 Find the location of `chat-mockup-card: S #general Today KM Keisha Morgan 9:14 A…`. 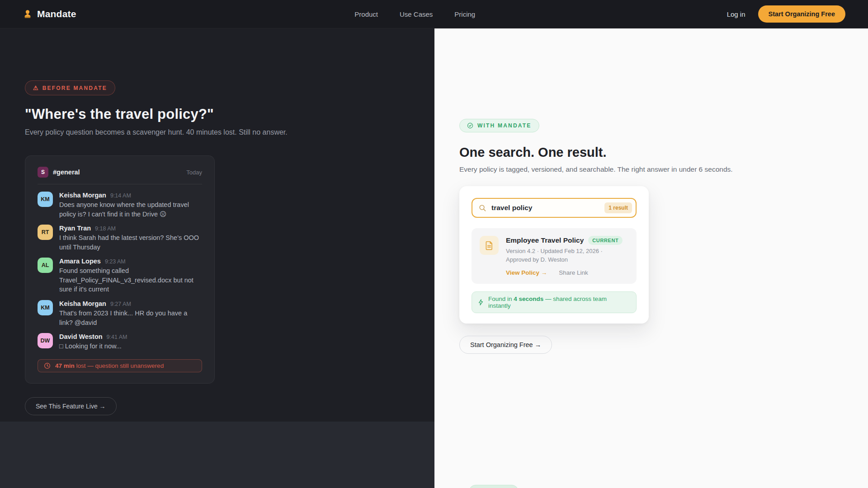

chat-mockup-card: S #general Today KM Keisha Morgan 9:14 A… is located at coordinates (120, 269).